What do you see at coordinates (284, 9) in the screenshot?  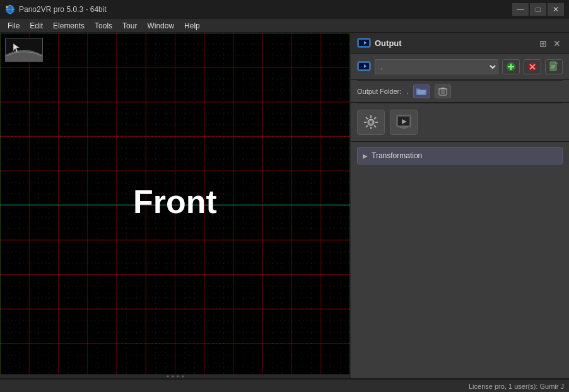 I see `title-bar: Pano2VR pro 5.0.3 - 64bit — □ ✕` at bounding box center [284, 9].